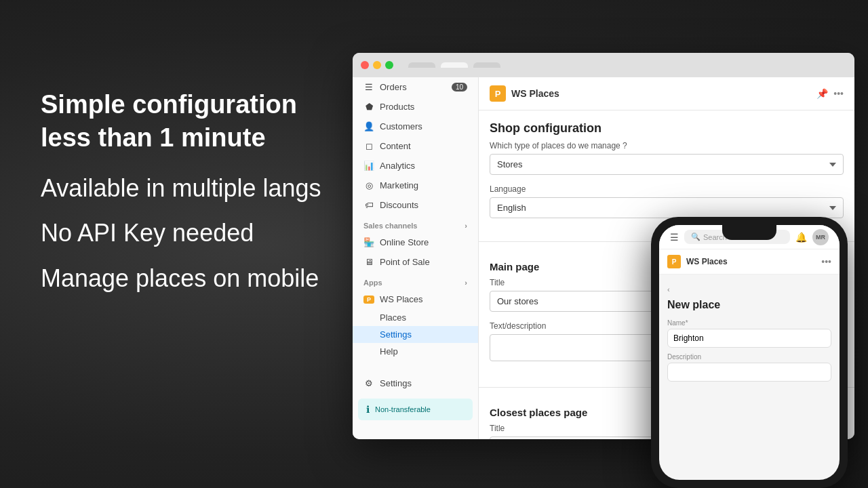  I want to click on analytics-icon: 📊, so click(369, 165).